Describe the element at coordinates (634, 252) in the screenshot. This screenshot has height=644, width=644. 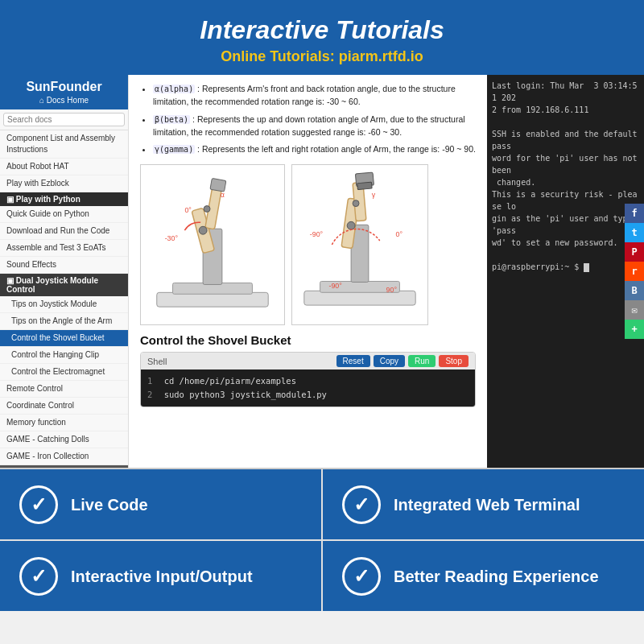
I see `pinterest-button: P` at that location.